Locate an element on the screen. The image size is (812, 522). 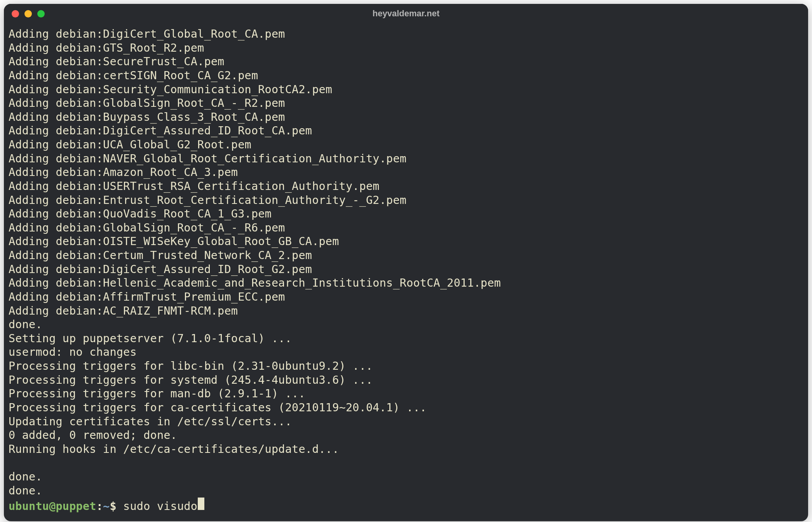
prompt-symbol: $ is located at coordinates (117, 506).